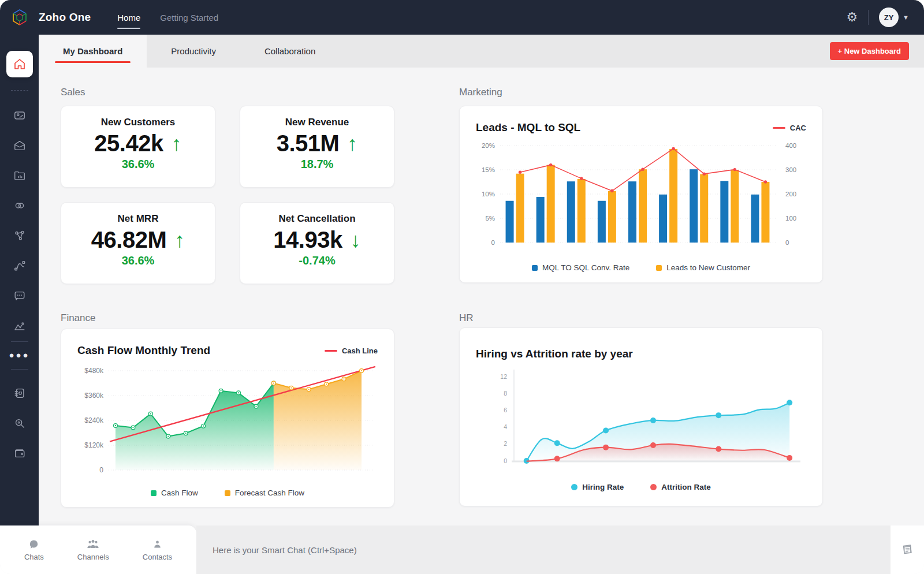  I want to click on legend-forecast-cash-flow: Forecast Cash Flow, so click(264, 493).